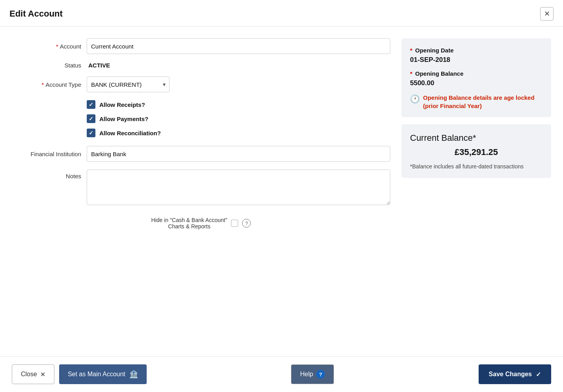 This screenshot has width=563, height=392. What do you see at coordinates (239, 154) in the screenshot?
I see `financial-institution-input` at bounding box center [239, 154].